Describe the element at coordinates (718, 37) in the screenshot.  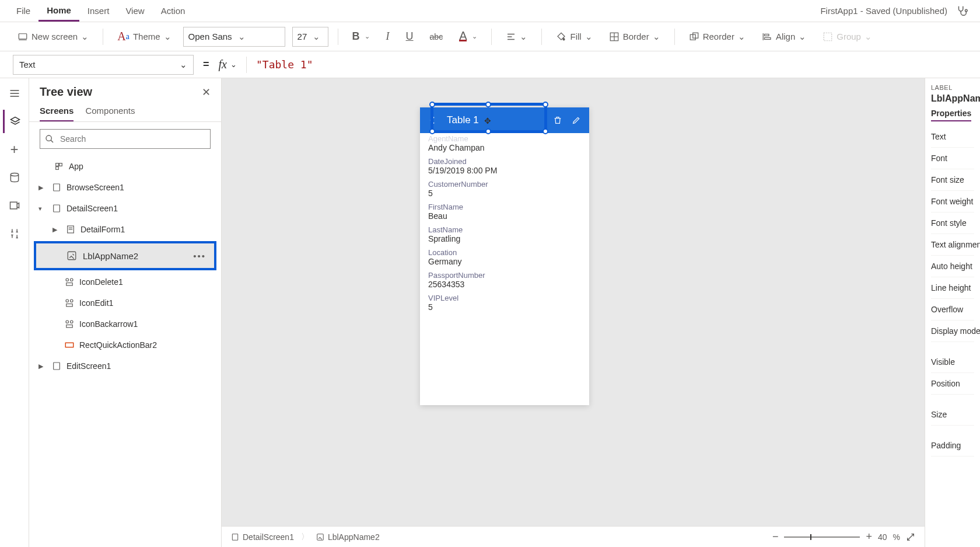
I see `reorder-button: Reorder ⌄` at that location.